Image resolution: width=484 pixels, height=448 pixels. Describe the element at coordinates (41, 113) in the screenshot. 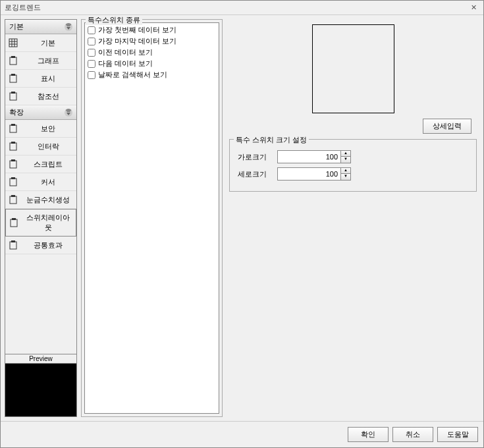

I see `accordion-header-extended: 확장` at that location.